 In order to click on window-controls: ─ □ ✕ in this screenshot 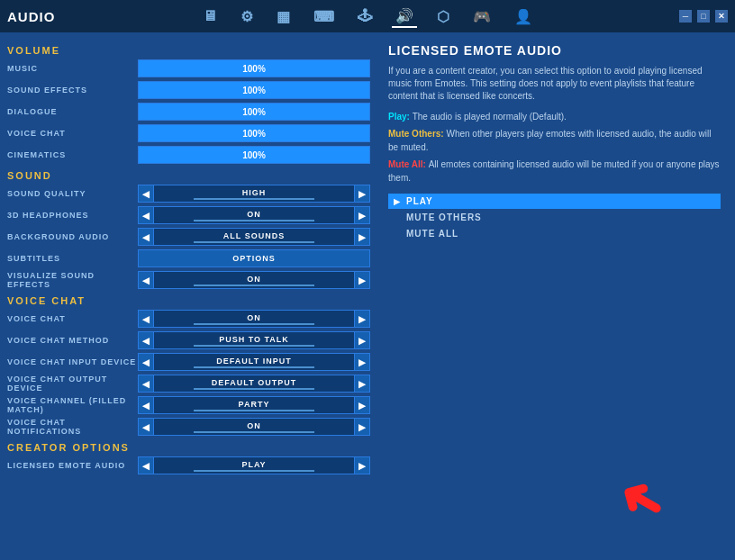, I will do `click(703, 16)`.